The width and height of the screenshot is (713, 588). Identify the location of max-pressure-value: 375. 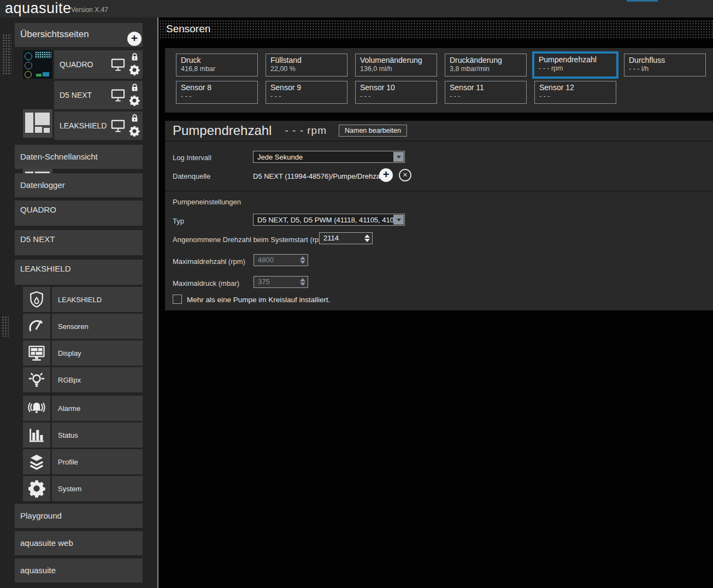
(276, 282).